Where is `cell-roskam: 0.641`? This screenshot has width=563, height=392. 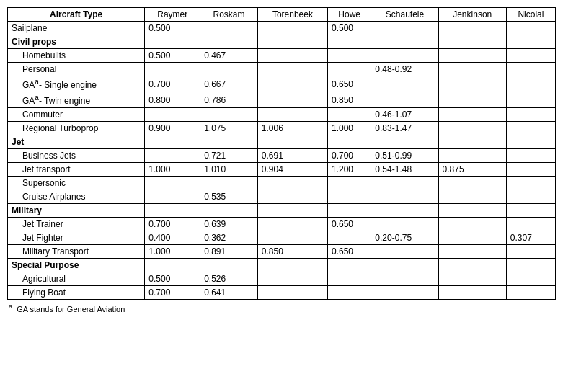
cell-roskam: 0.641 is located at coordinates (229, 293).